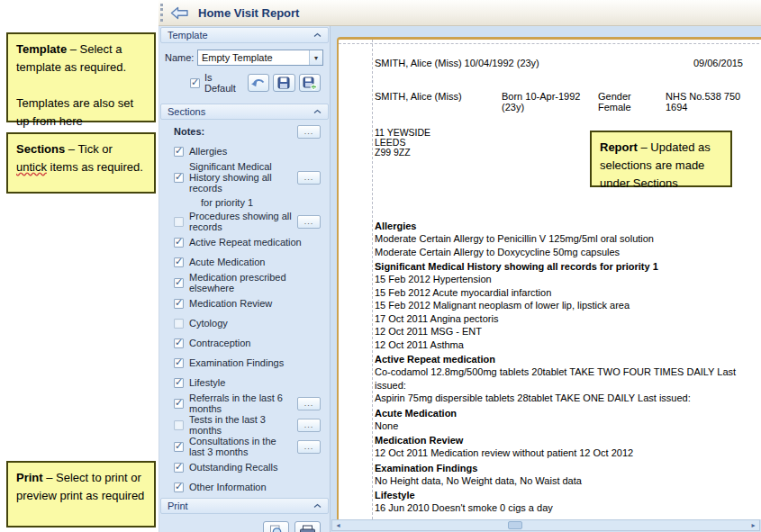 The width and height of the screenshot is (761, 532). I want to click on template-combobox-value: Empty Template, so click(254, 58).